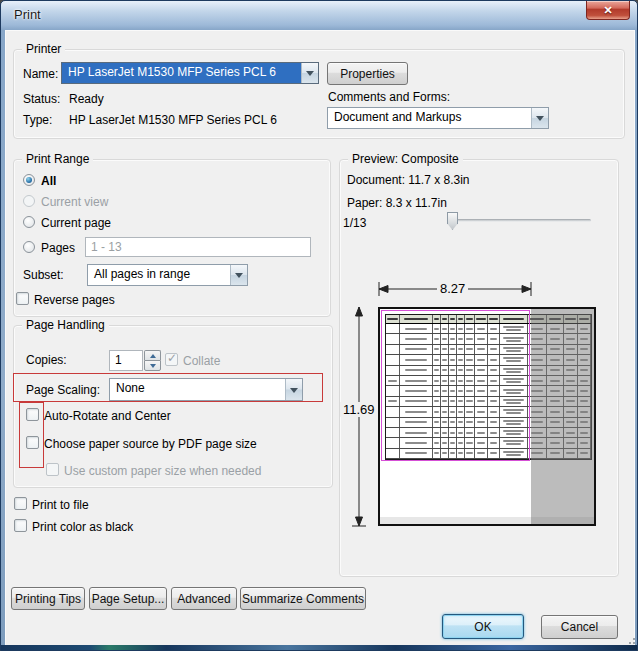 The height and width of the screenshot is (651, 638). Describe the element at coordinates (608, 10) in the screenshot. I see `close-button: ✕` at that location.